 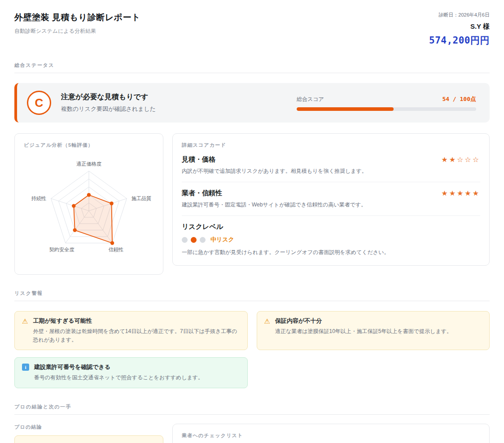 What do you see at coordinates (386, 103) in the screenshot?
I see `score-area: 総合スコア 54 / 100点` at bounding box center [386, 103].